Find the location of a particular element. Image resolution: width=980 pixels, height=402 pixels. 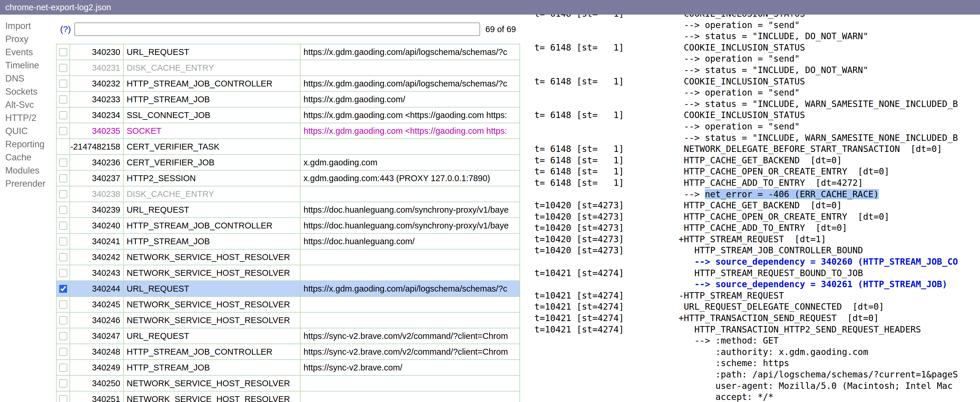

source-description is located at coordinates (410, 305).